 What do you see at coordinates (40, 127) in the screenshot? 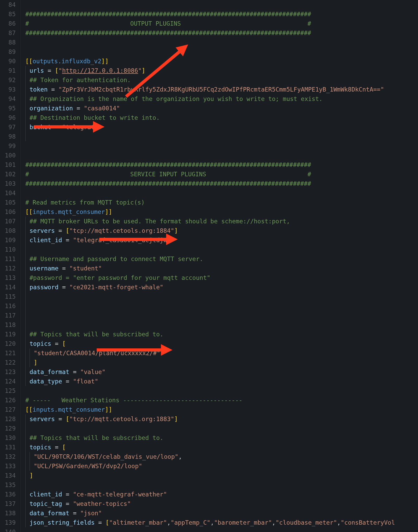
I see `key-token: bucket` at bounding box center [40, 127].